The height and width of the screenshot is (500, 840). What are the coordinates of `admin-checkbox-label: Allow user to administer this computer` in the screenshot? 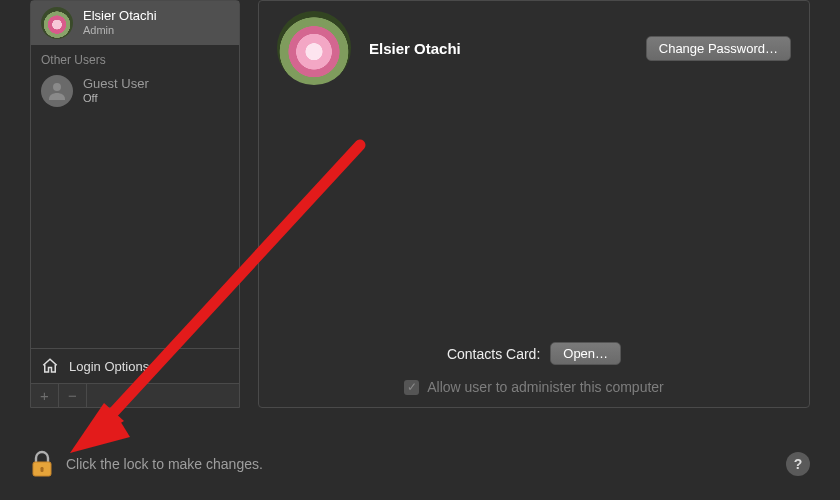 It's located at (546, 387).